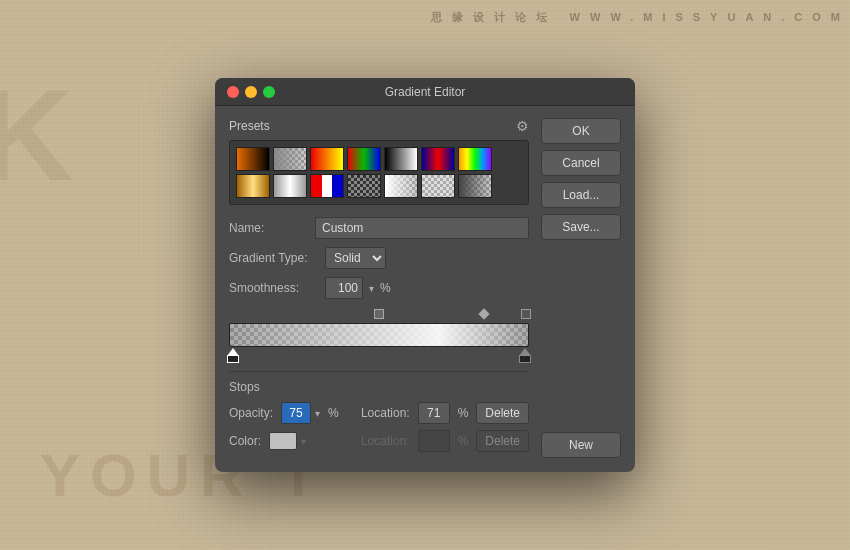  What do you see at coordinates (251, 92) in the screenshot?
I see `minimize-button` at bounding box center [251, 92].